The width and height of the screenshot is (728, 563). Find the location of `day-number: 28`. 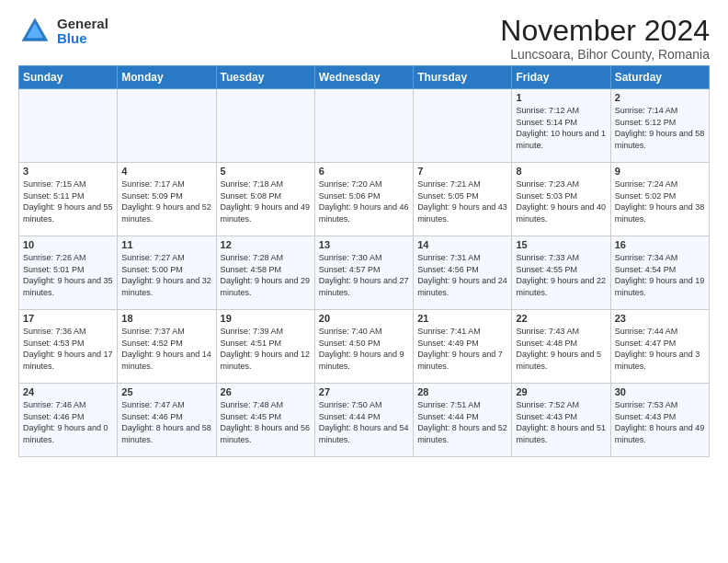

day-number: 28 is located at coordinates (462, 392).